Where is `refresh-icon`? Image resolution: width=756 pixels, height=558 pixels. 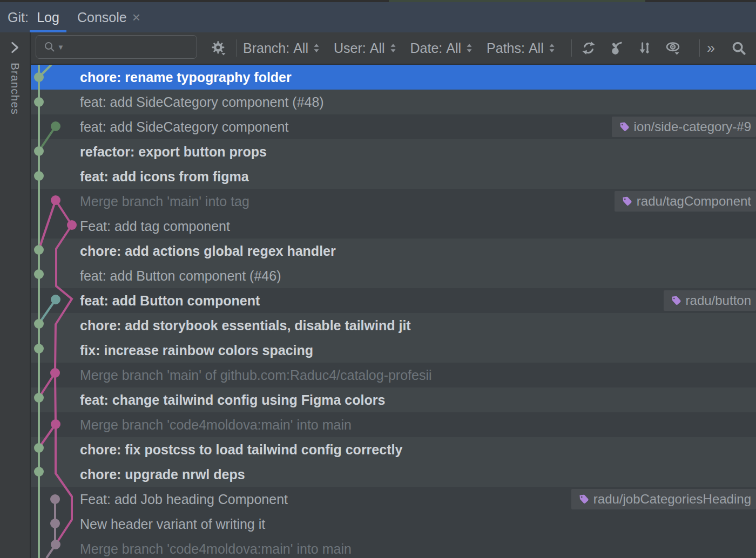 refresh-icon is located at coordinates (589, 48).